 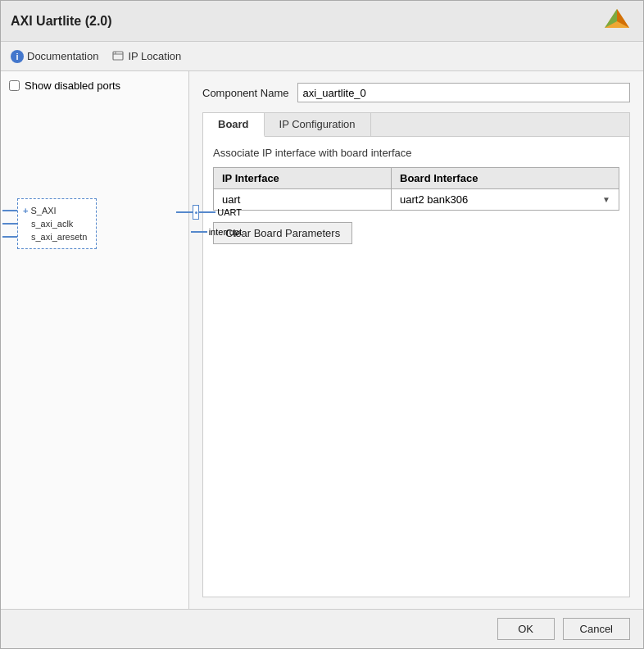 What do you see at coordinates (322, 57) in the screenshot?
I see `nav-bar: i Documentation IP Location` at bounding box center [322, 57].